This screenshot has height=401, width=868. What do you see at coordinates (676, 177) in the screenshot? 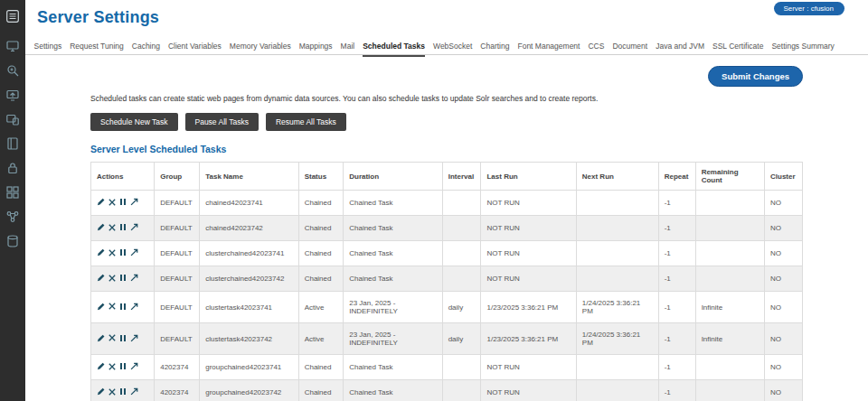
I see `column-header-repeat: Repeat` at bounding box center [676, 177].